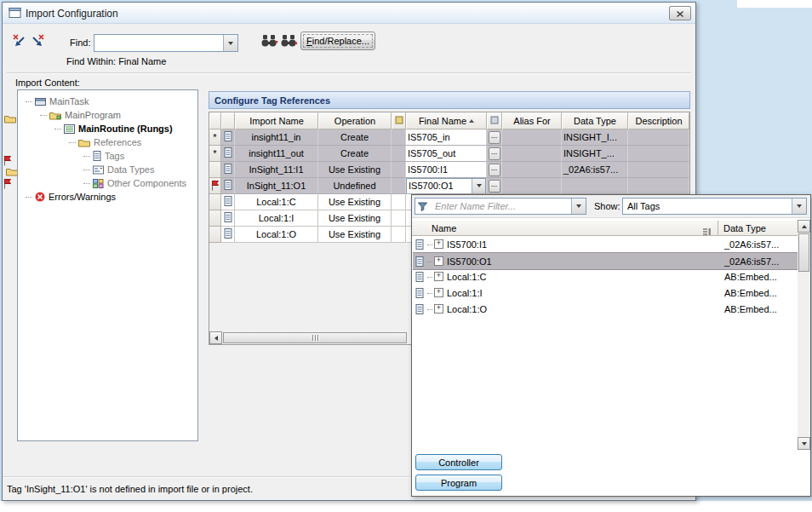 Image resolution: width=812 pixels, height=512 pixels. Describe the element at coordinates (449, 153) in the screenshot. I see `grid-row: * insight11_out Create IS5705_out ... IN…` at that location.